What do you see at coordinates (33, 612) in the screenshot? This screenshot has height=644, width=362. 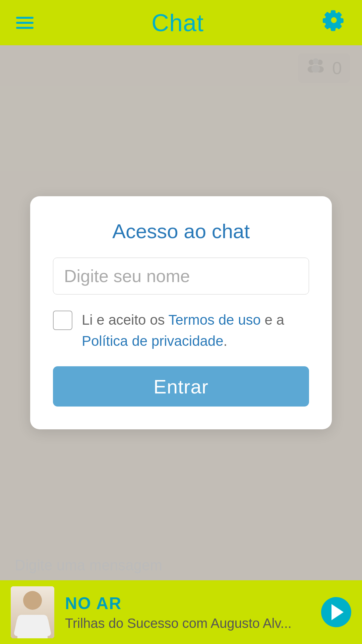 I see `avatar` at bounding box center [33, 612].